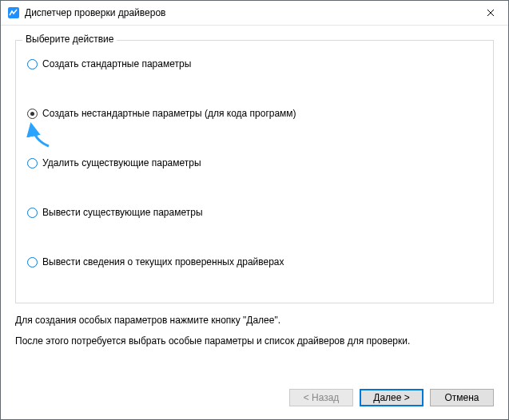  I want to click on info-line-2: После этого потребуется выбрать особые п…, so click(254, 341).